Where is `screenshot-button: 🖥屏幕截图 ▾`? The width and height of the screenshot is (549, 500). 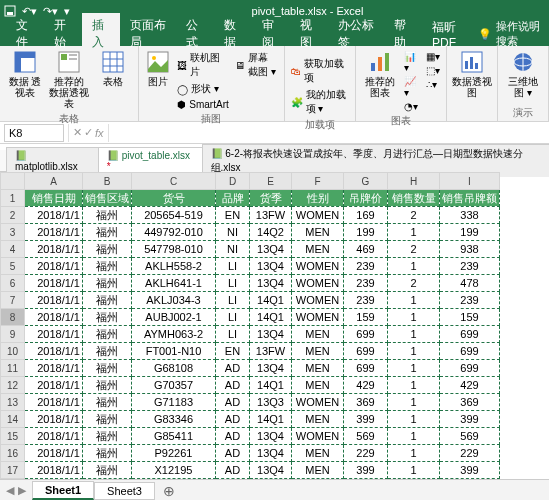
screenshot-button: 🖥屏幕截图 ▾ is located at coordinates (256, 65).